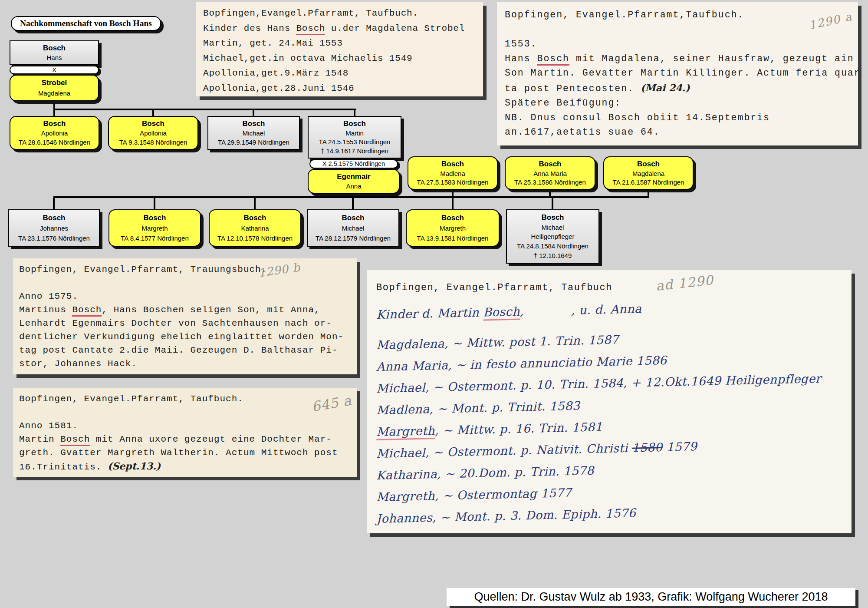  Describe the element at coordinates (355, 133) in the screenshot. I see `tree-box-line: Martin` at that location.